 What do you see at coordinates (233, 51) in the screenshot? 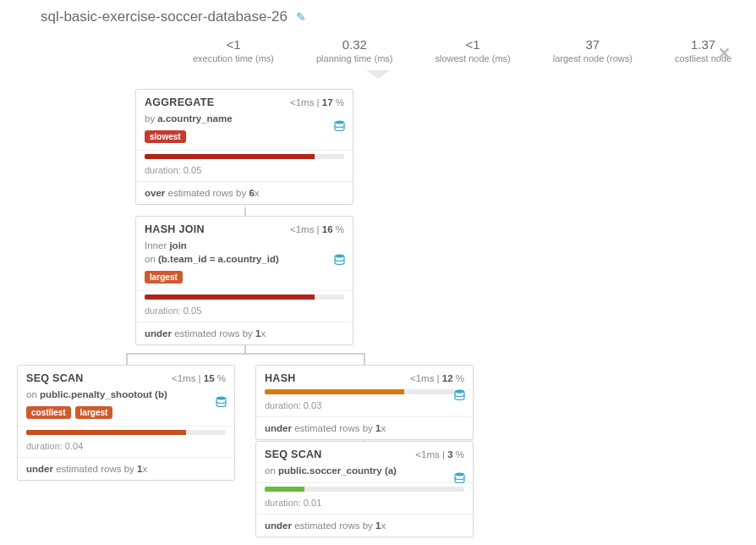
I see `stat-execution-time: <1 execution time (ms)` at bounding box center [233, 51].